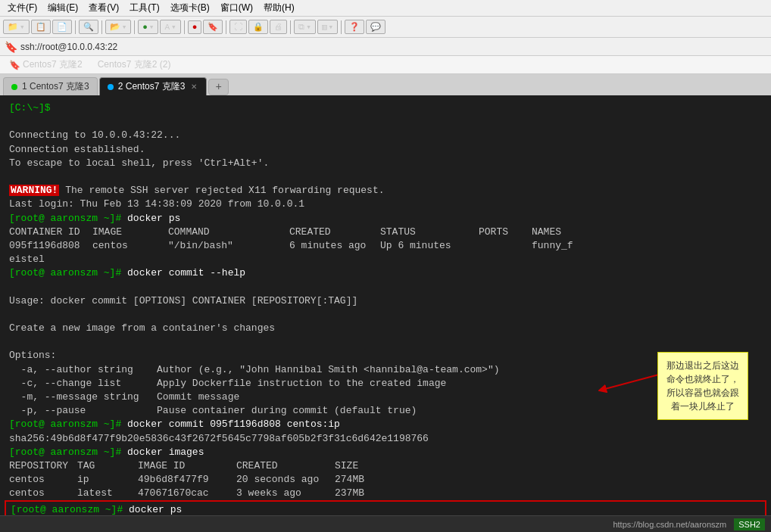  What do you see at coordinates (62, 27) in the screenshot?
I see `paste-icon: 📄` at bounding box center [62, 27].